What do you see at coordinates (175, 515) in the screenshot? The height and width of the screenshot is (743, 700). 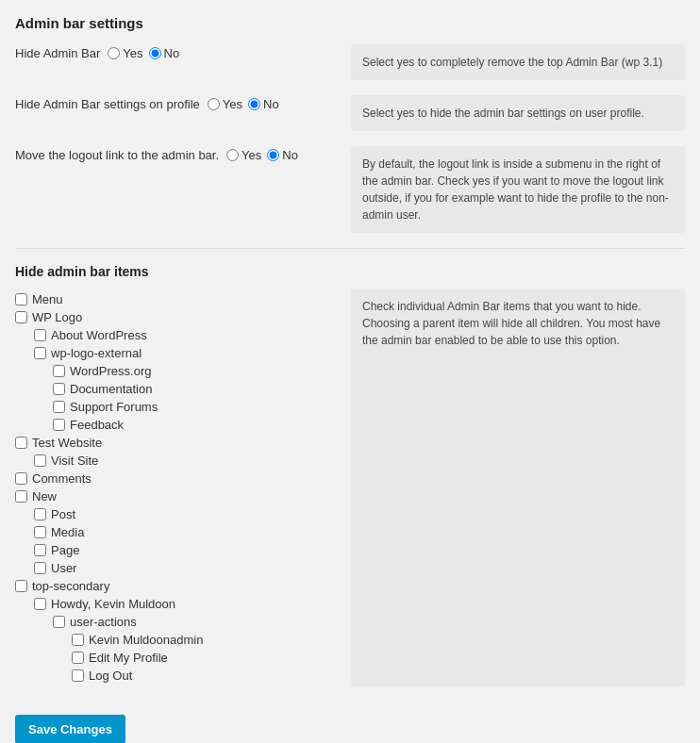 I see `list-item-post: Post` at bounding box center [175, 515].